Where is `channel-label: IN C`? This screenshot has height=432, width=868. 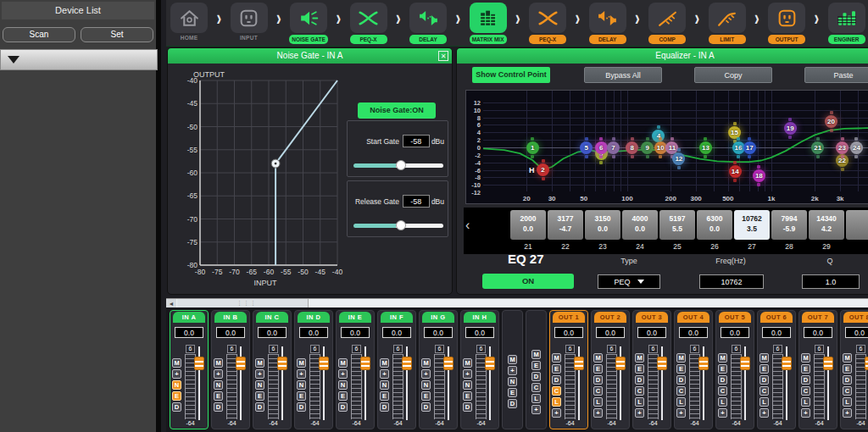 channel-label: IN C is located at coordinates (272, 317).